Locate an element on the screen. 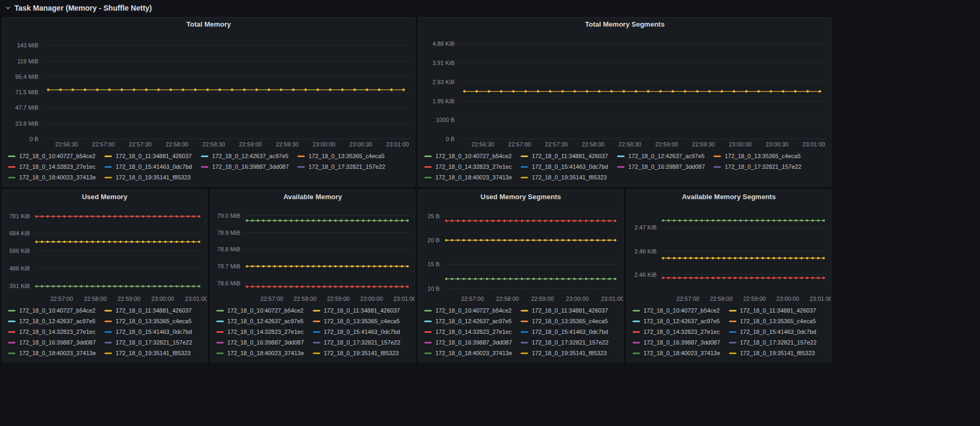 This screenshot has width=980, height=426. panel-header-available-memory: Available Memory is located at coordinates (313, 197).